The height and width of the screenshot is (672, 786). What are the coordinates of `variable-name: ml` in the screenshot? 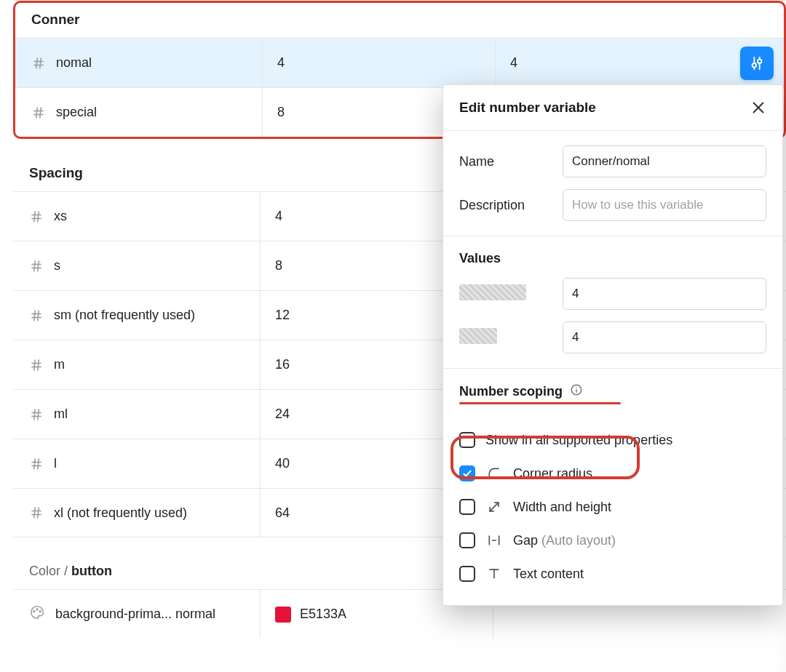 It's located at (61, 415).